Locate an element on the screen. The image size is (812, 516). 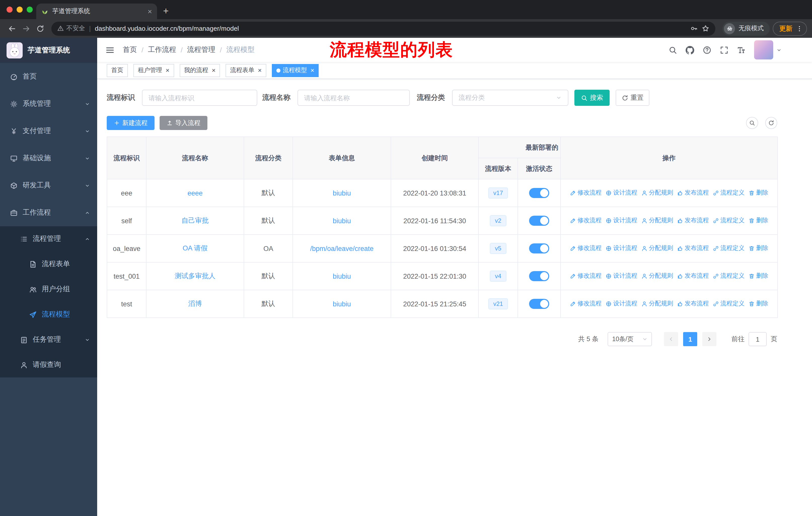
refresh-table-button is located at coordinates (771, 123).